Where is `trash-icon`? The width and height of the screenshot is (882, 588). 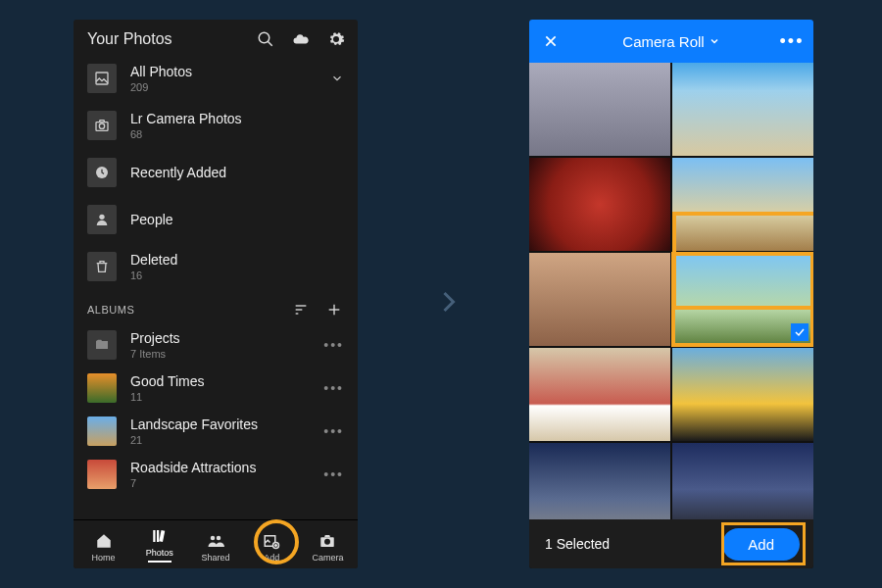 trash-icon is located at coordinates (102, 267).